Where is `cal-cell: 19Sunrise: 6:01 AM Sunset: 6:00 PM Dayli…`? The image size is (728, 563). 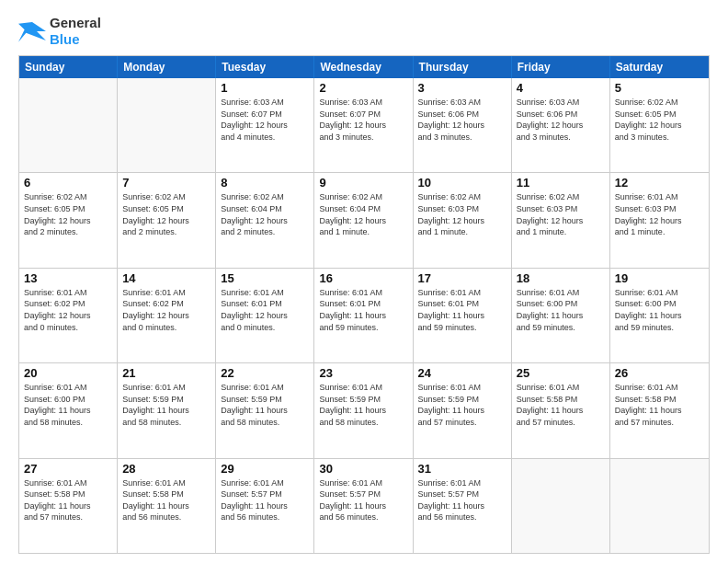
cal-cell: 19Sunrise: 6:01 AM Sunset: 6:00 PM Dayli… is located at coordinates (660, 316).